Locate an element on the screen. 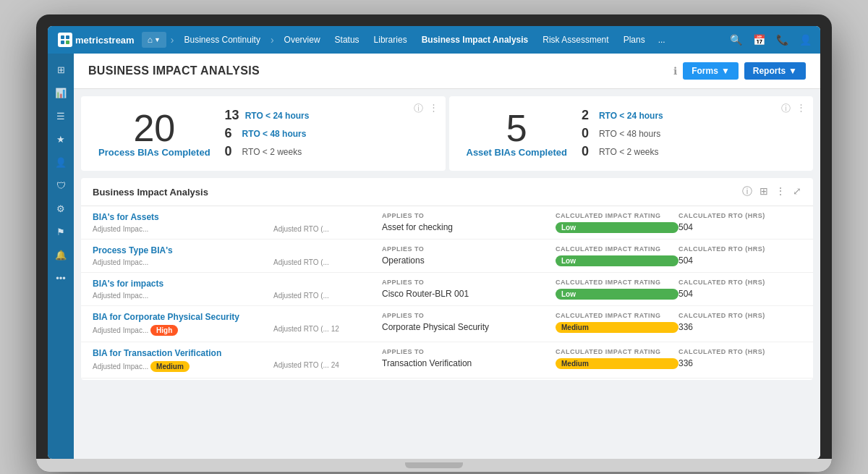 The width and height of the screenshot is (868, 474). sidebar-star-icon: ★ is located at coordinates (61, 139).